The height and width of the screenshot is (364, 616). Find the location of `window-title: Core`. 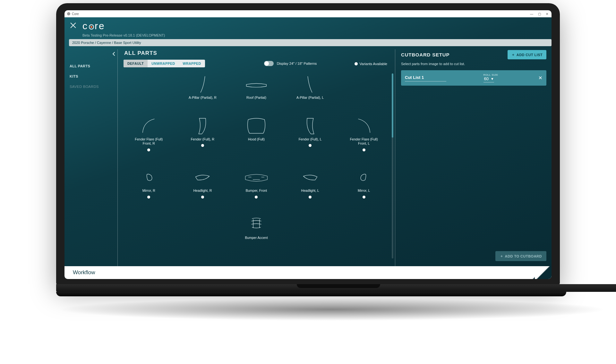

window-title: Core is located at coordinates (75, 14).